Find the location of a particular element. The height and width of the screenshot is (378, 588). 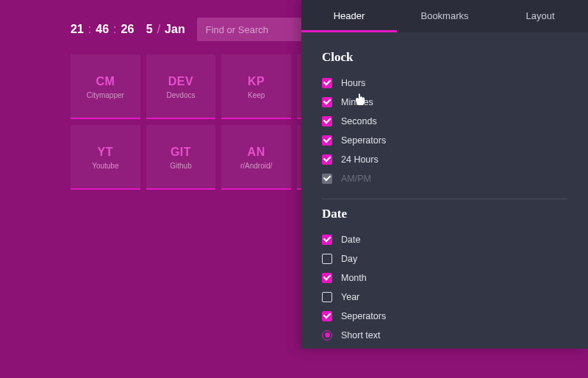

radio-icon is located at coordinates (327, 335).